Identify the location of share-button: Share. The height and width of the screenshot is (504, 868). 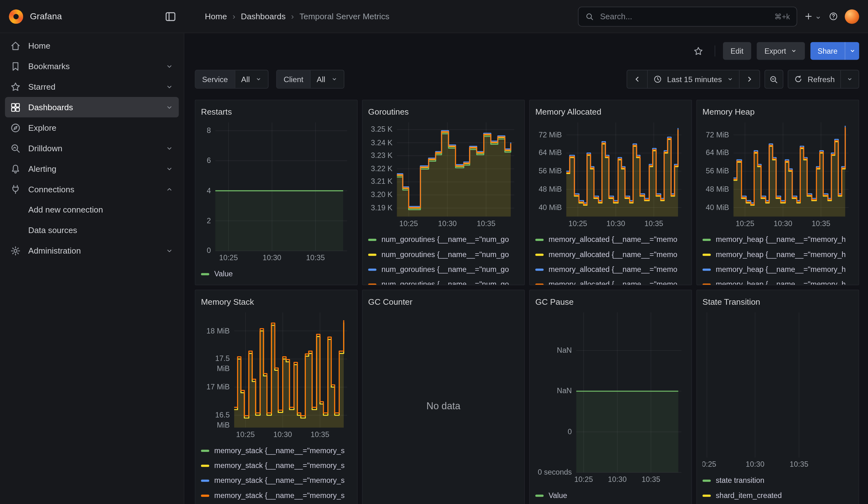
(835, 51).